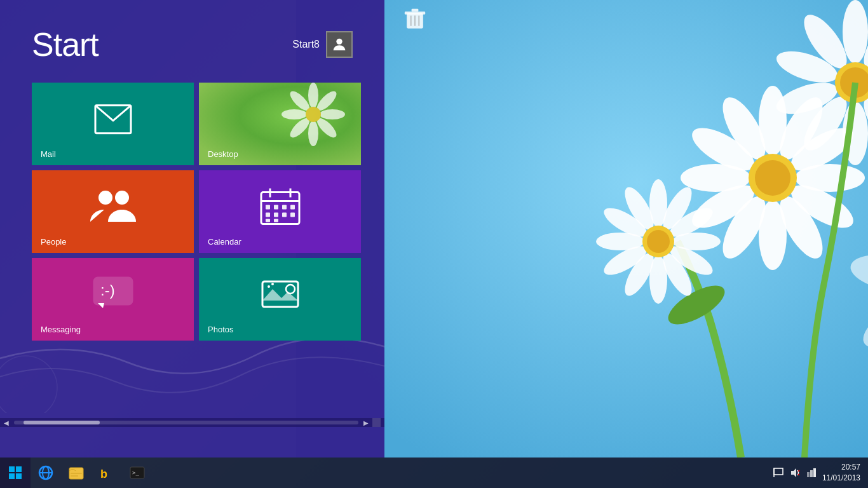 This screenshot has height=488, width=868. Describe the element at coordinates (366, 423) in the screenshot. I see `scroll-right-arrow: ▶` at that location.